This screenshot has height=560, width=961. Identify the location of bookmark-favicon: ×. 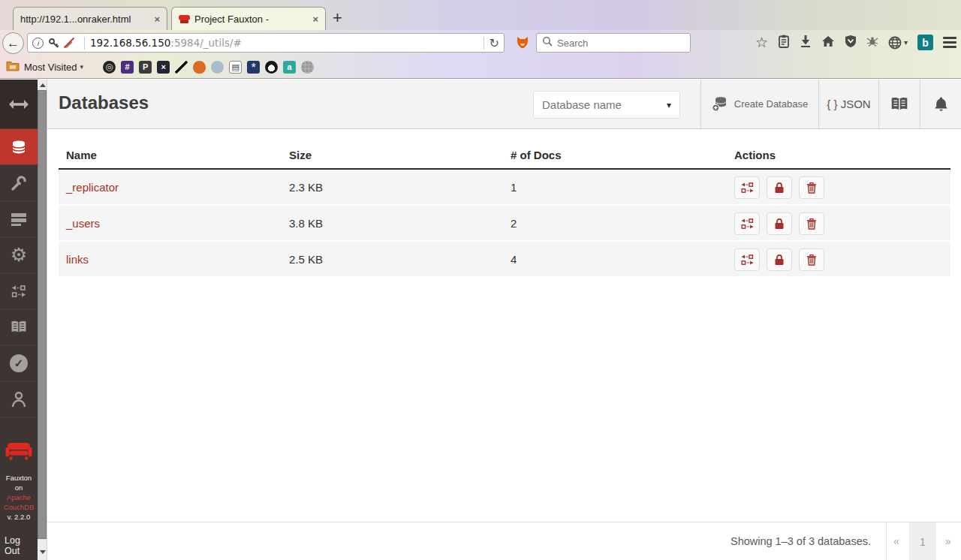
(164, 68).